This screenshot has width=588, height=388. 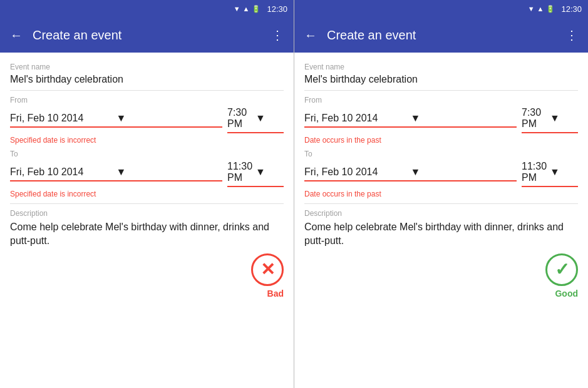 I want to click on app-bar-title-good: Create an event, so click(x=441, y=35).